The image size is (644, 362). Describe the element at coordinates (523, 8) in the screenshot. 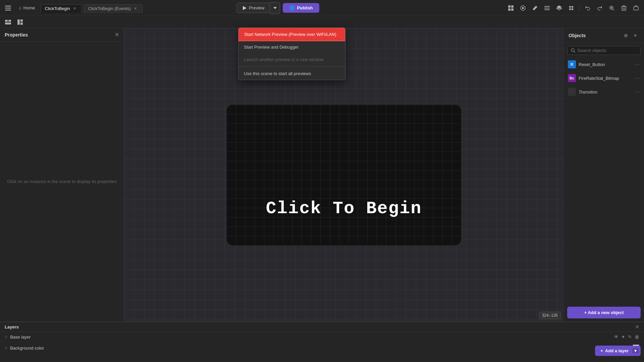

I see `extensions-icon` at that location.